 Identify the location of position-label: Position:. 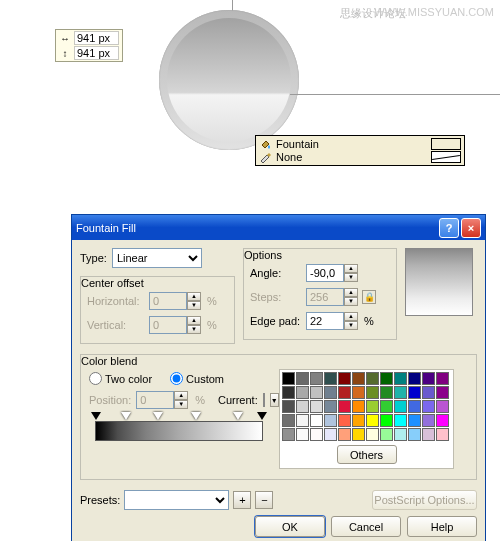
(110, 400).